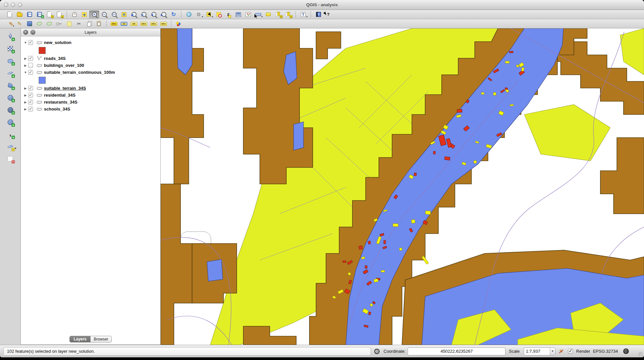  Describe the element at coordinates (179, 24) in the screenshot. I see `diagram-options-icon` at that location.